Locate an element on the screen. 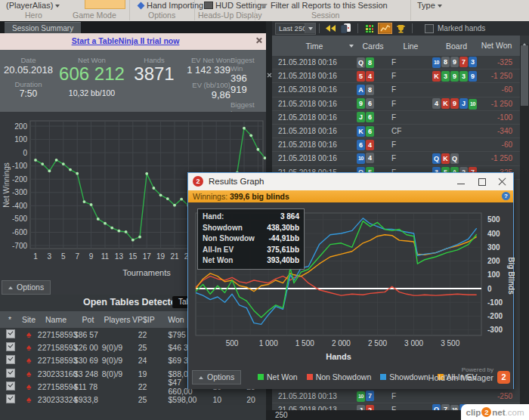 Image resolution: width=529 pixels, height=420 pixels. vertical-scrollbar is located at coordinates (524, 223).